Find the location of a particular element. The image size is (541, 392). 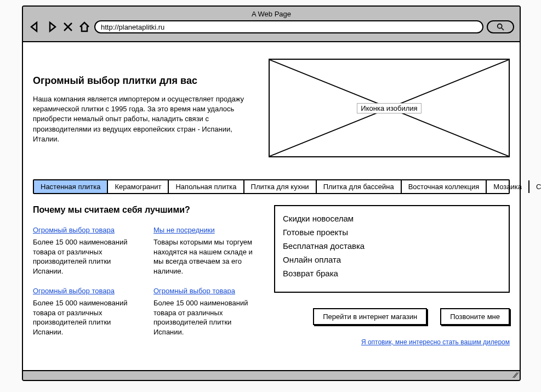

url-input is located at coordinates (289, 27).